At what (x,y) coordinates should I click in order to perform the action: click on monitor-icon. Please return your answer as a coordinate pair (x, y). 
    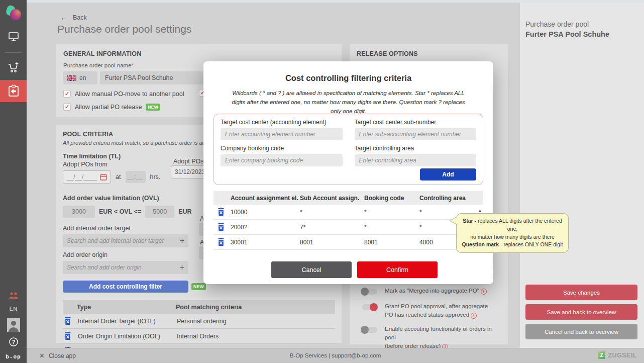
    Looking at the image, I should click on (14, 37).